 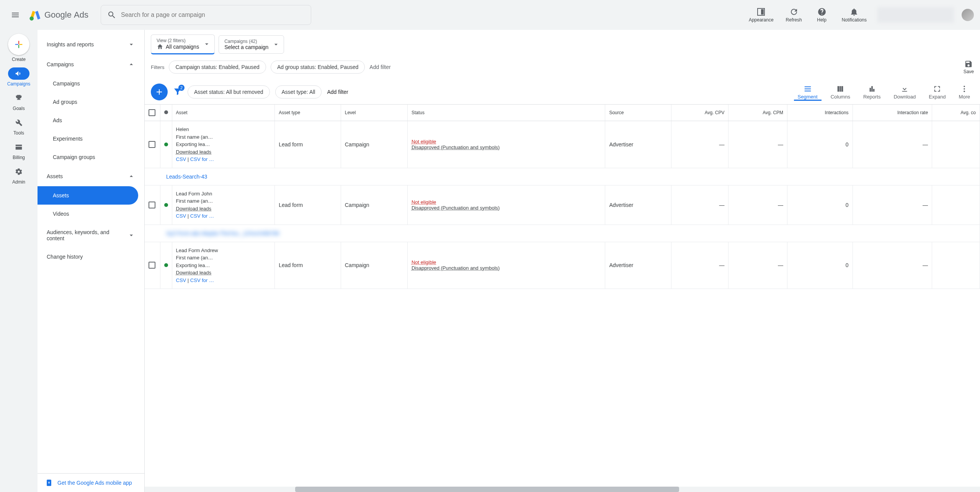 I want to click on col-avg-cost: Avg. co, so click(x=956, y=113).